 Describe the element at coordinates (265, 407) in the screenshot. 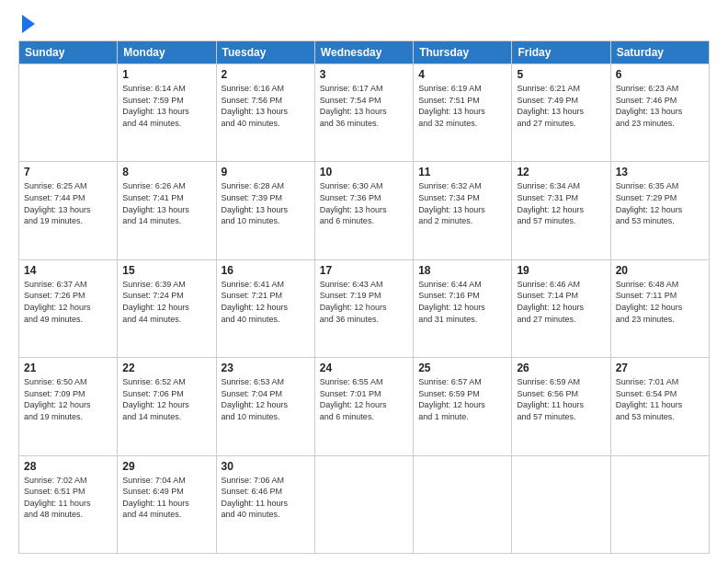

I see `calendar-cell: 23Sunrise: 6:53 AM Sunset: 7:04 PM Dayli…` at that location.